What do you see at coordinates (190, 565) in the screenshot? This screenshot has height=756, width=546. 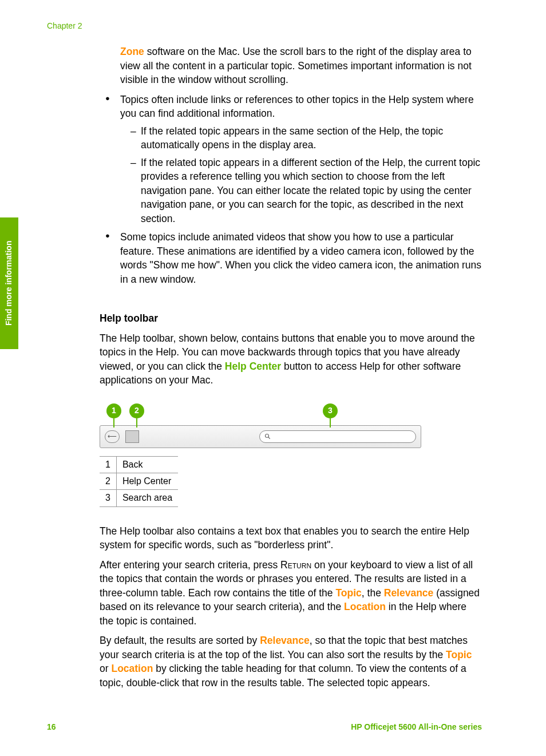 I see `p2-before: After entering your search criteria, pre…` at bounding box center [190, 565].